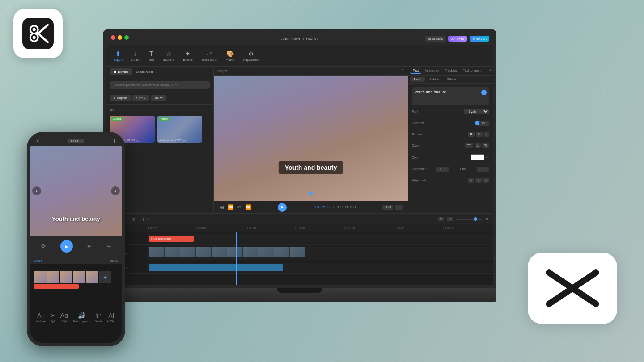 The height and width of the screenshot is (362, 644). Describe the element at coordinates (320, 239) in the screenshot. I see `text-track-strip: Youth and beauty` at that location.